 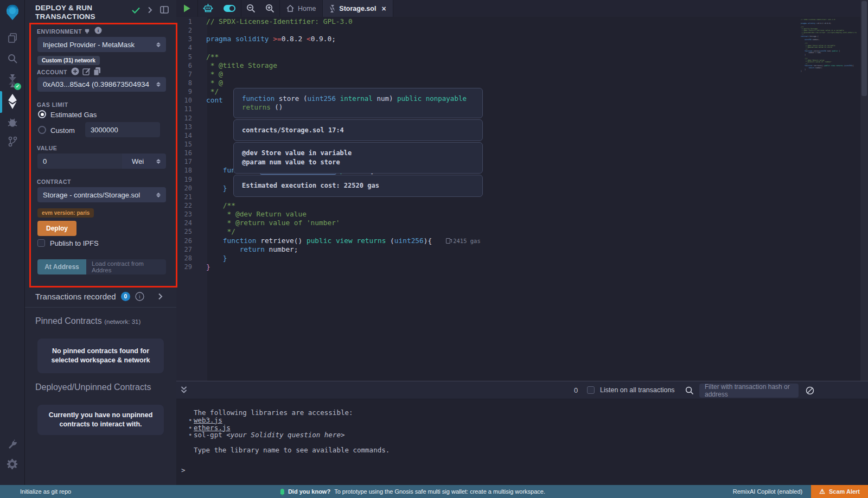 I want to click on value-input: 0, so click(x=80, y=161).